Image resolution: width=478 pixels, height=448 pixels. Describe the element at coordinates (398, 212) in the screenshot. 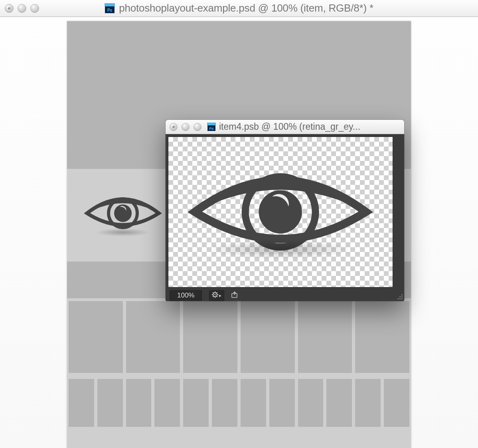

I see `vertical-scrollbar` at that location.